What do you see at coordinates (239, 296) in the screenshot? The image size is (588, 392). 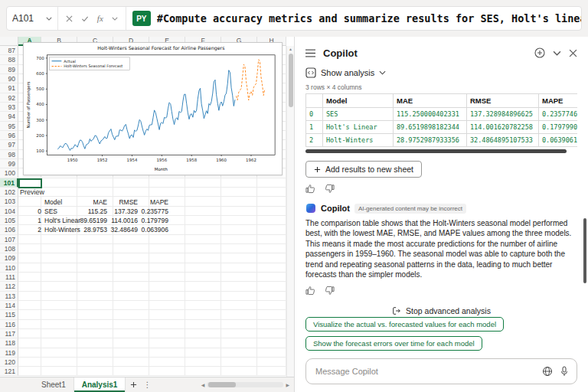 I see `cell-g113` at bounding box center [239, 296].